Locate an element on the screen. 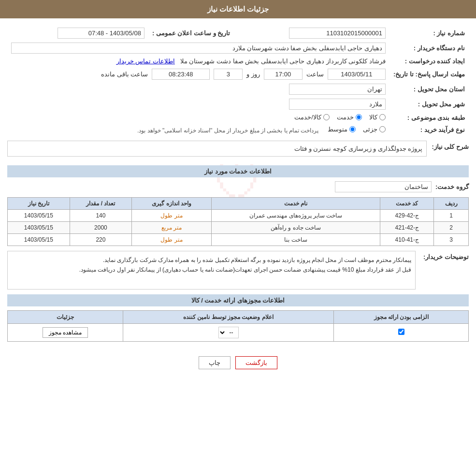 The image size is (476, 449). sharh-input-container: پروژه جدولگذاری و زیرسازی کوچه نسترن و ف… is located at coordinates (217, 151).